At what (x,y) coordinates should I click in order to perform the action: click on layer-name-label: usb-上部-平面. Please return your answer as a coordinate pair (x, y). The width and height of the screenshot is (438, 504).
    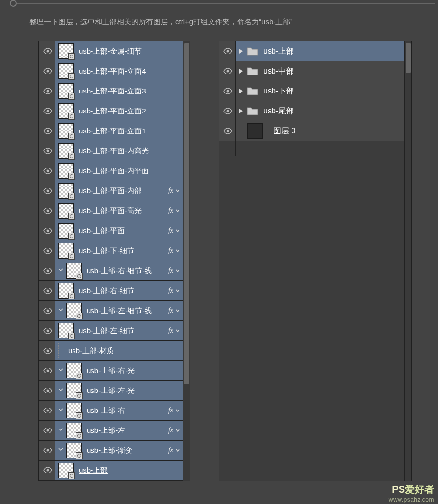
    Looking at the image, I should click on (124, 231).